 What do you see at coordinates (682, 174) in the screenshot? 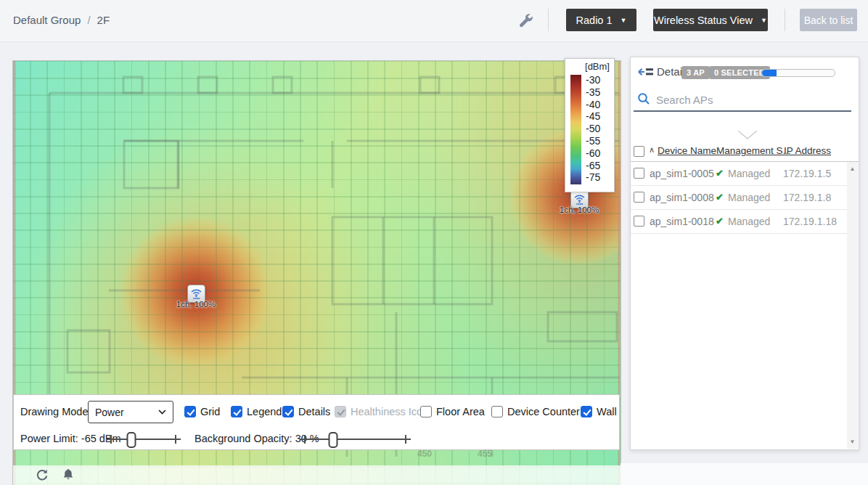
I see `device-name: ap_sim1-0005` at bounding box center [682, 174].